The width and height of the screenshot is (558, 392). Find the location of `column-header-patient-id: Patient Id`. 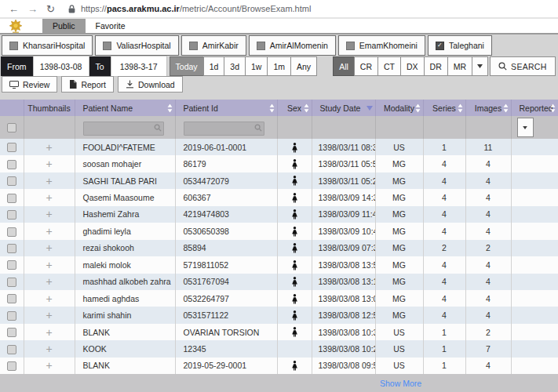

column-header-patient-id: Patient Id is located at coordinates (226, 108).